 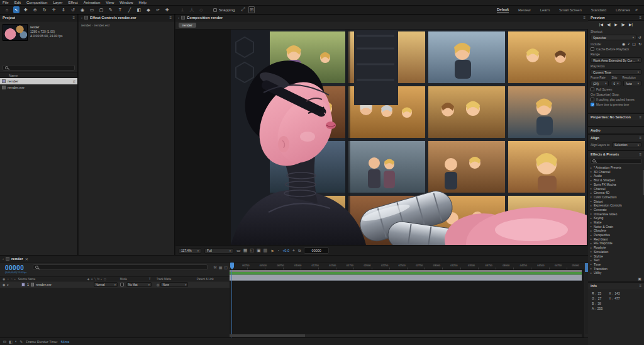 What do you see at coordinates (215, 267) in the screenshot?
I see `composition-mini-flowchart-icon: ⚒` at bounding box center [215, 267].